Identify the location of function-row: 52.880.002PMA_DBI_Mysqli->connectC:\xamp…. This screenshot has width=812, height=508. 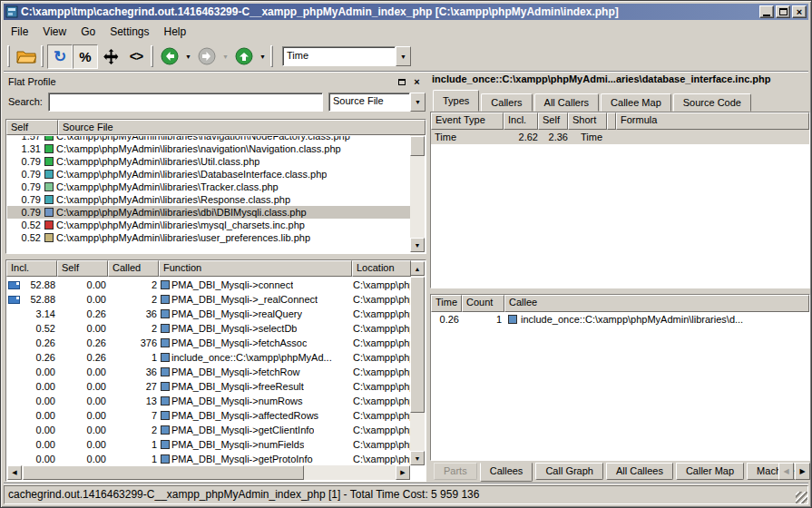
(209, 285).